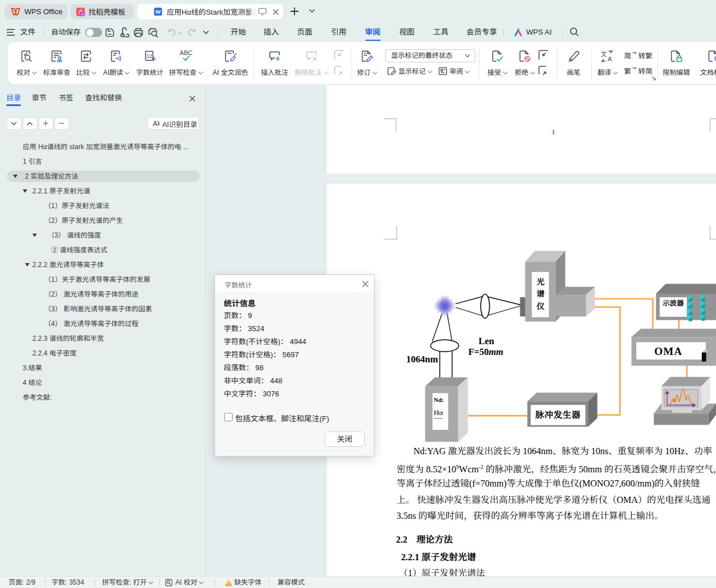 This screenshot has width=716, height=588. Describe the element at coordinates (439, 400) in the screenshot. I see `svg-text: Nd:` at that location.